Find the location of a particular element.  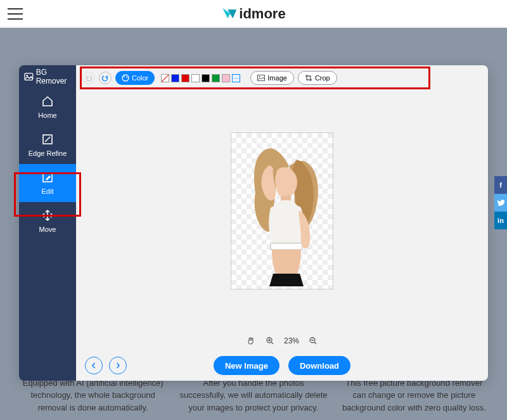

image-icon is located at coordinates (261, 78).